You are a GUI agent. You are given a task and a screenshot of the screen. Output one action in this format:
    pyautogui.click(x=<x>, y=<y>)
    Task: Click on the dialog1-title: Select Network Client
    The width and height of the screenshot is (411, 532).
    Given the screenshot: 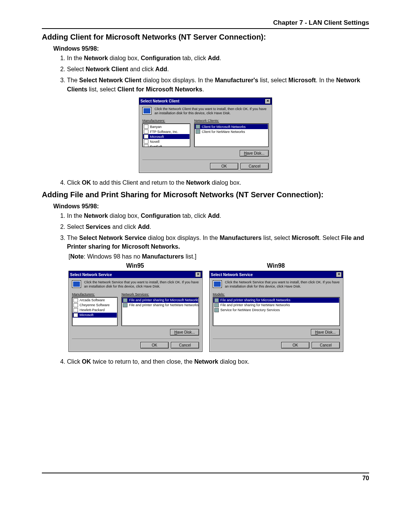 What is the action you would take?
    pyautogui.click(x=160, y=101)
    